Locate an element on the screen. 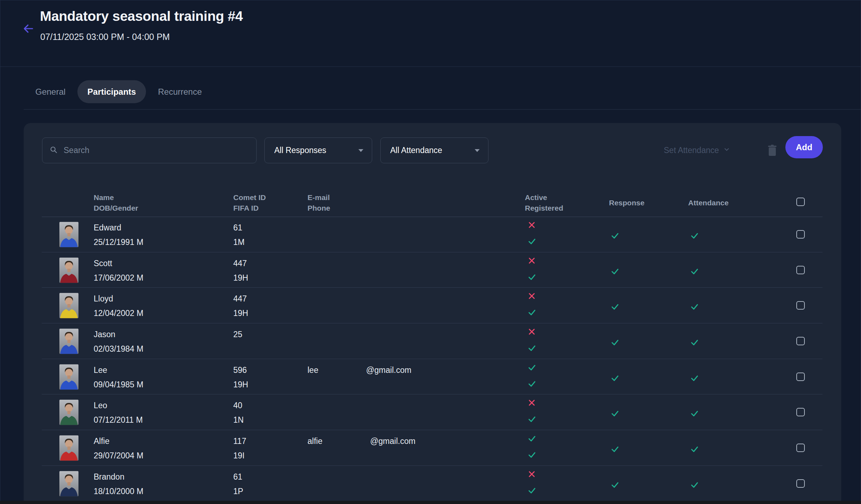  participant-name: Brandon is located at coordinates (109, 477).